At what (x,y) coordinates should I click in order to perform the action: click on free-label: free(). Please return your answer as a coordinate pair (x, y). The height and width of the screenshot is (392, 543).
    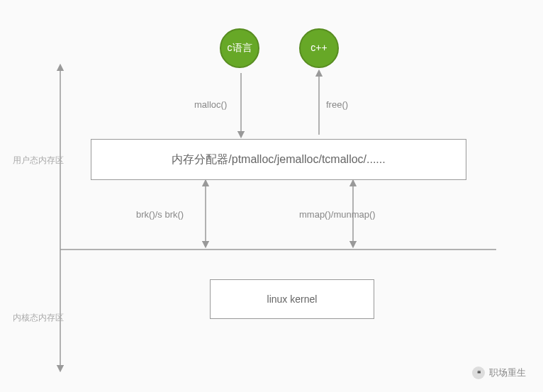
    Looking at the image, I should click on (337, 105).